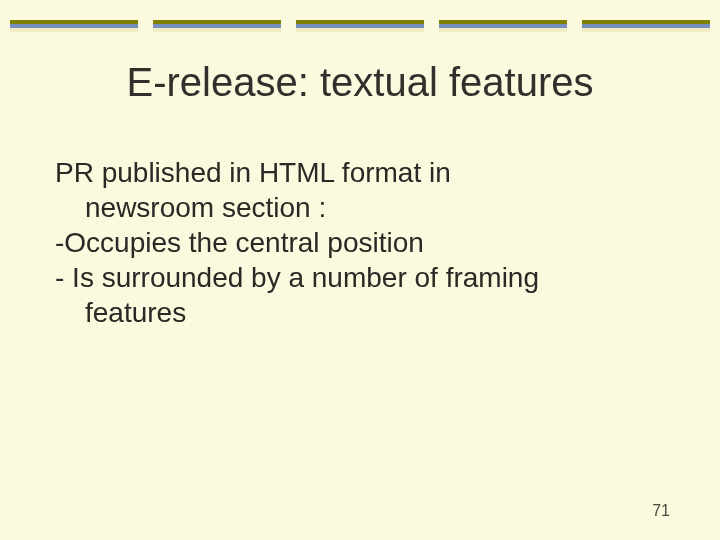  Describe the element at coordinates (375, 312) in the screenshot. I see `body-line: features` at that location.